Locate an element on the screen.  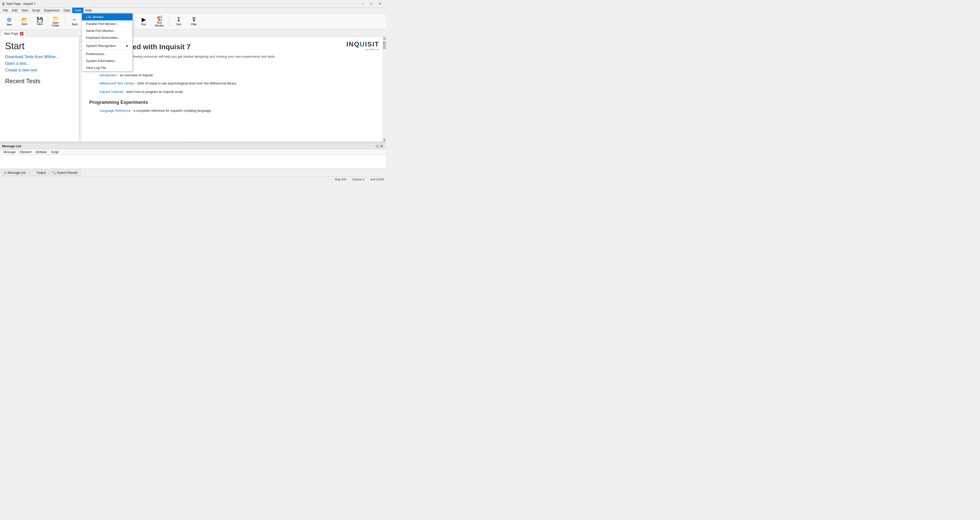
app-icon: Q is located at coordinates (3, 4).